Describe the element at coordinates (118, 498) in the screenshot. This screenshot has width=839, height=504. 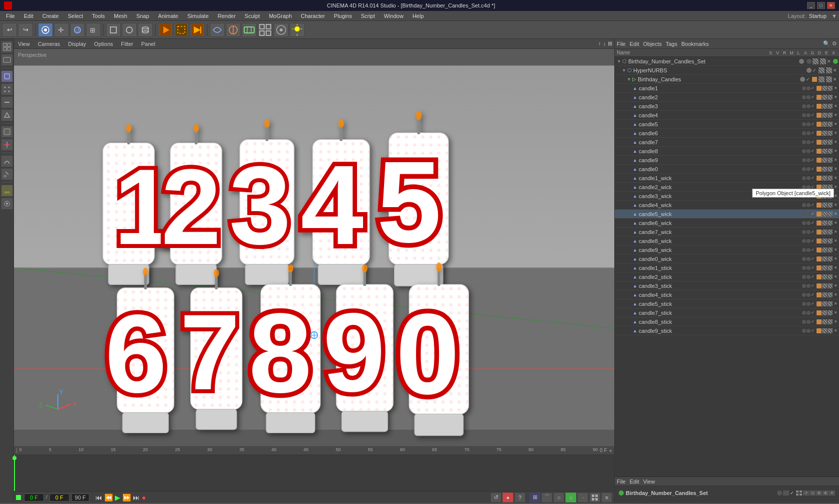
I see `play-button: ▶` at that location.